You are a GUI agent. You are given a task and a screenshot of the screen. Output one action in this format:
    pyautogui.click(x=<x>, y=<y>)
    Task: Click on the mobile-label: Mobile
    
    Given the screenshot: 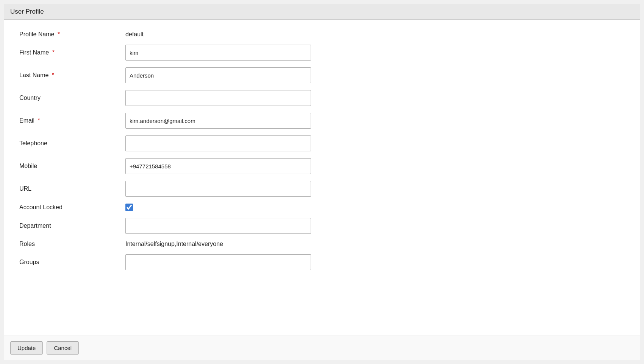 What is the action you would take?
    pyautogui.click(x=72, y=166)
    